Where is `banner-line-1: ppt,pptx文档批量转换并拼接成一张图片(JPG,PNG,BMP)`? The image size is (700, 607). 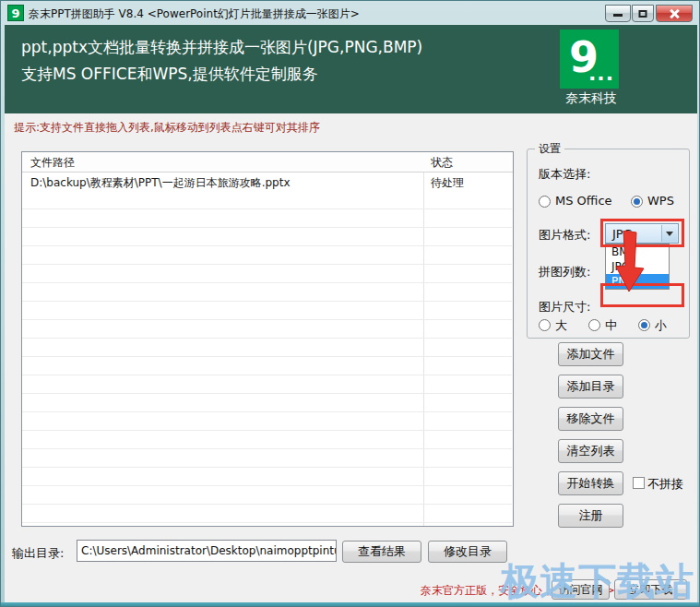
banner-line-1: ppt,pptx文档批量转换并拼接成一张图片(JPG,PNG,BMP) is located at coordinates (221, 48).